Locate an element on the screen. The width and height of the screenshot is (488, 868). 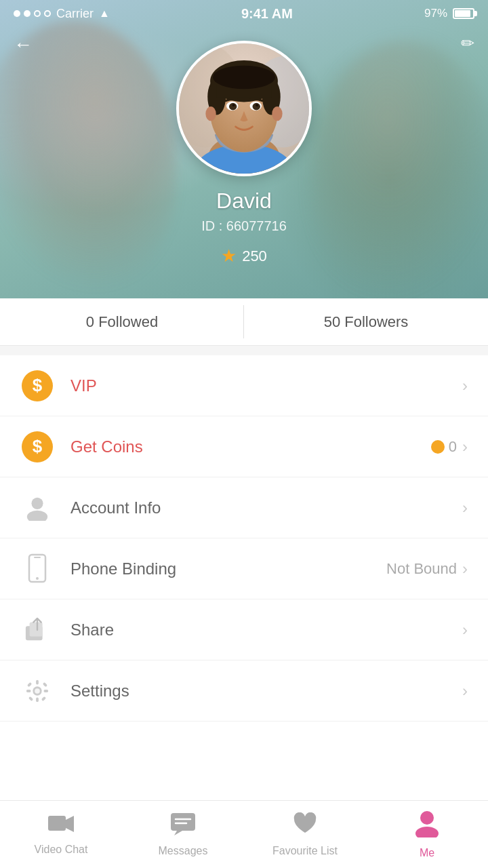
tab-bar: Video Chat Messages Favourite List is located at coordinates (244, 834).